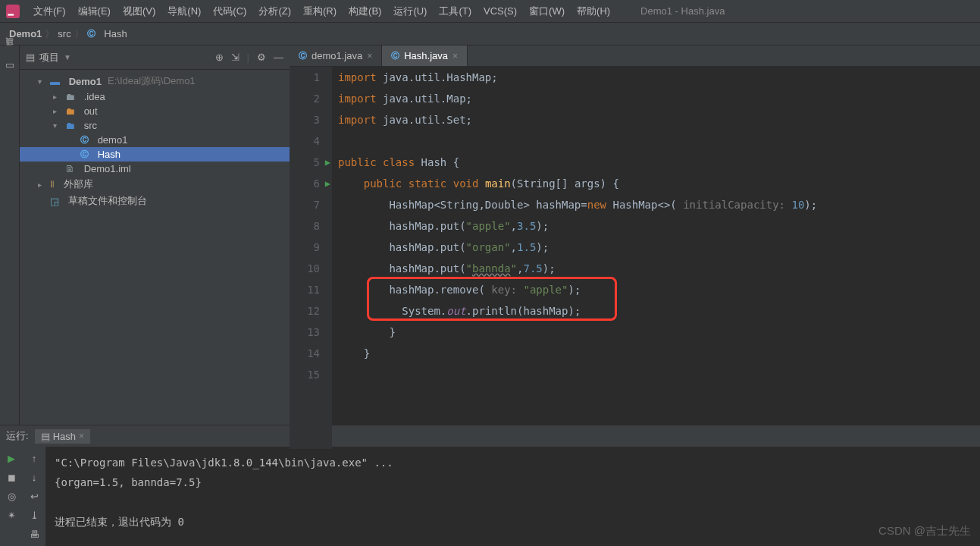 The width and height of the screenshot is (980, 546). Describe the element at coordinates (500, 11) in the screenshot. I see `menu-vcs: VCS(S)` at that location.